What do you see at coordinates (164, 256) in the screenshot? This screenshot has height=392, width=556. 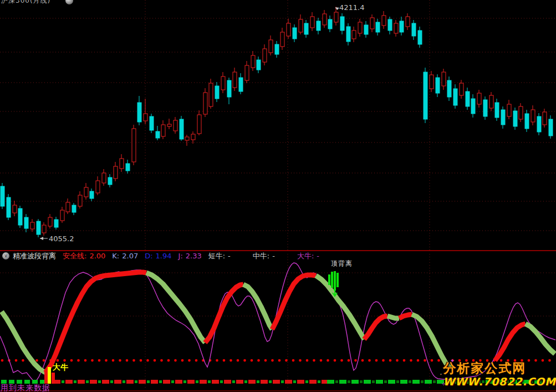 I see `field-value: 1.94` at bounding box center [164, 256].